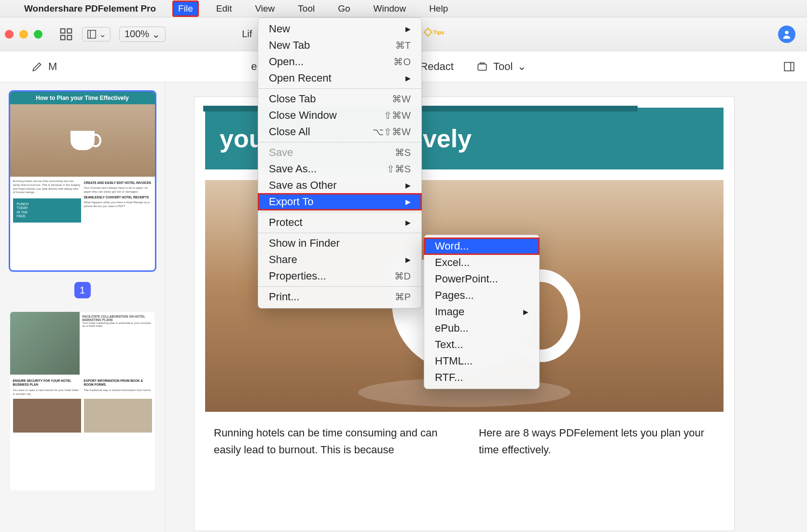 This screenshot has width=807, height=532. I want to click on file-menu-item-properties: Properties...⌘D, so click(340, 276).